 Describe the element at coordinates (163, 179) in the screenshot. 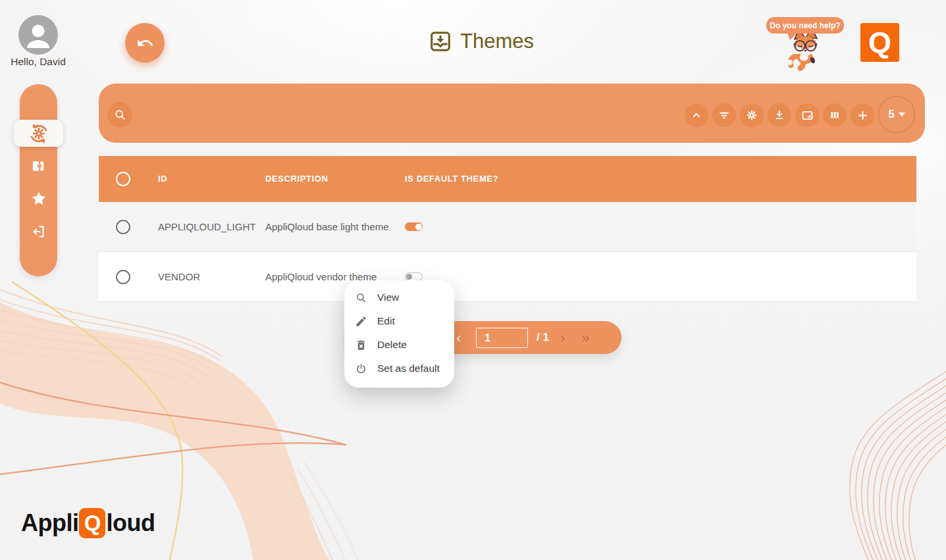

I see `column-header-id: ID` at that location.